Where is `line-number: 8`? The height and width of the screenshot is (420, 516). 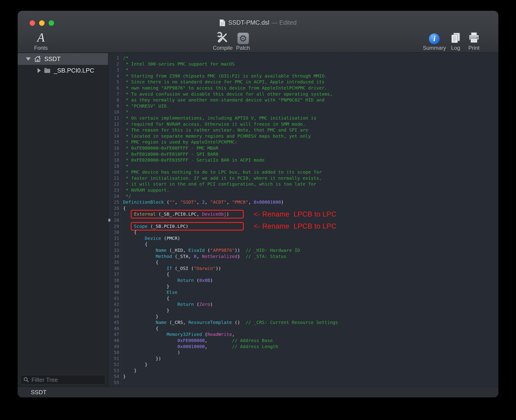 line-number: 8 is located at coordinates (114, 100).